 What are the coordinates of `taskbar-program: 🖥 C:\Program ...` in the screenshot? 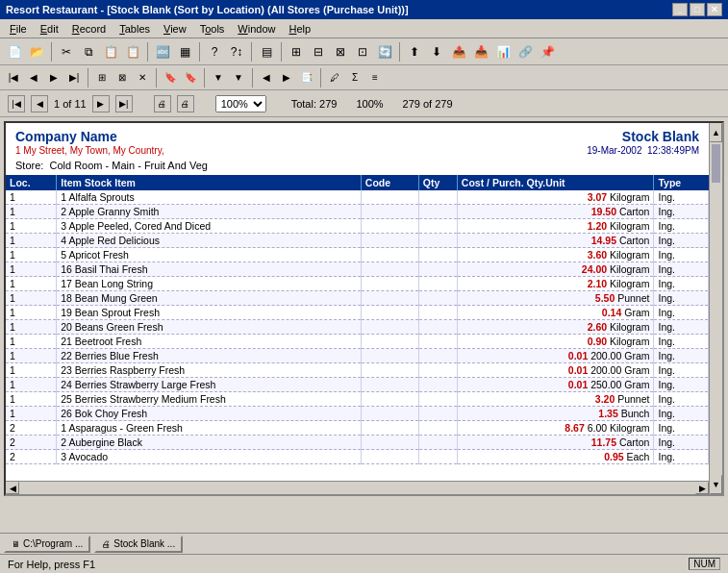 It's located at (47, 544).